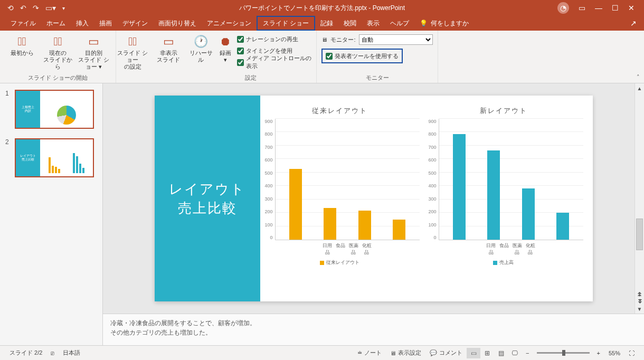 The image size is (644, 360). What do you see at coordinates (640, 295) in the screenshot?
I see `prev-slide-icon: ⯭` at bounding box center [640, 295].